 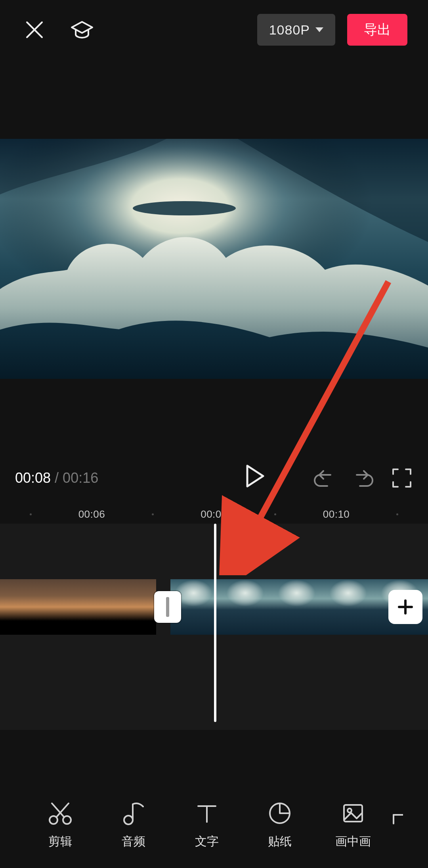 What do you see at coordinates (215, 623) in the screenshot?
I see `playhead` at bounding box center [215, 623].